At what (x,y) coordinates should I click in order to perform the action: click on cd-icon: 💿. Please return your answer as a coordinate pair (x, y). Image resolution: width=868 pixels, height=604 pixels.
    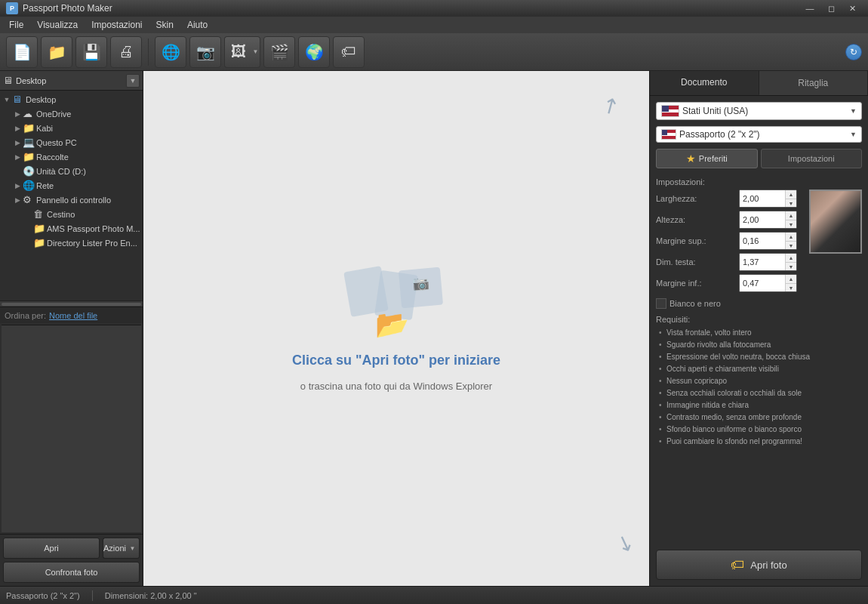
    Looking at the image, I should click on (29, 171).